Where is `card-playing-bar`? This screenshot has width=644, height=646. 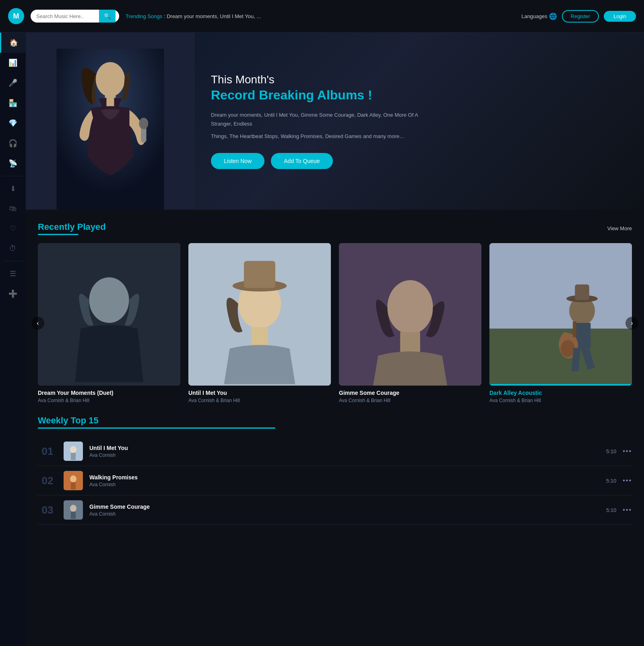 card-playing-bar is located at coordinates (561, 385).